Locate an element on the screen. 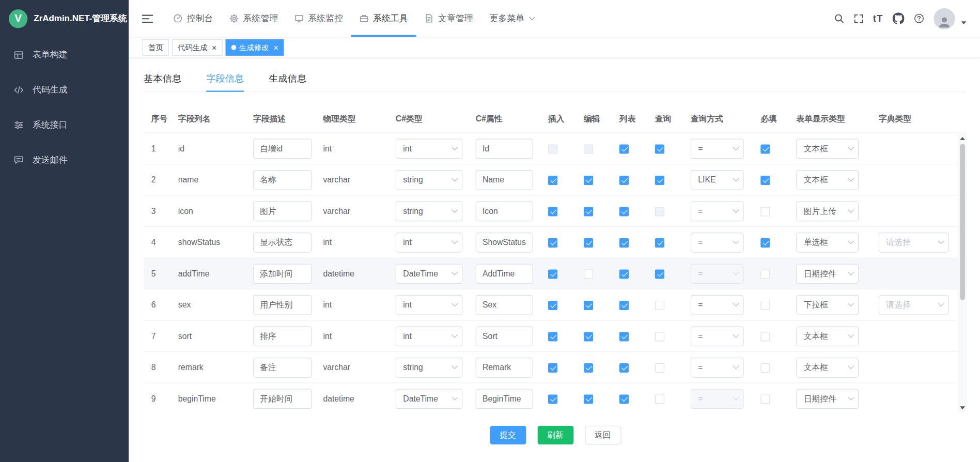 Image resolution: width=980 pixels, height=462 pixels. table-scrollbar is located at coordinates (963, 273).